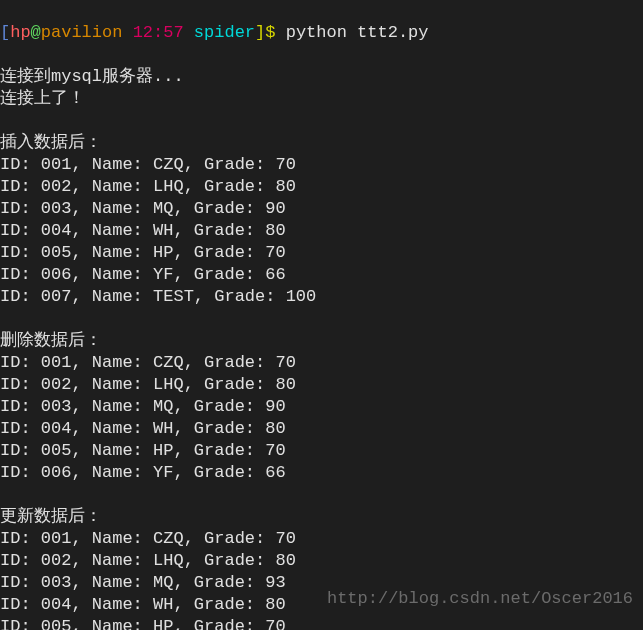 The height and width of the screenshot is (630, 643). I want to click on update-header: 更新数据后：, so click(51, 516).